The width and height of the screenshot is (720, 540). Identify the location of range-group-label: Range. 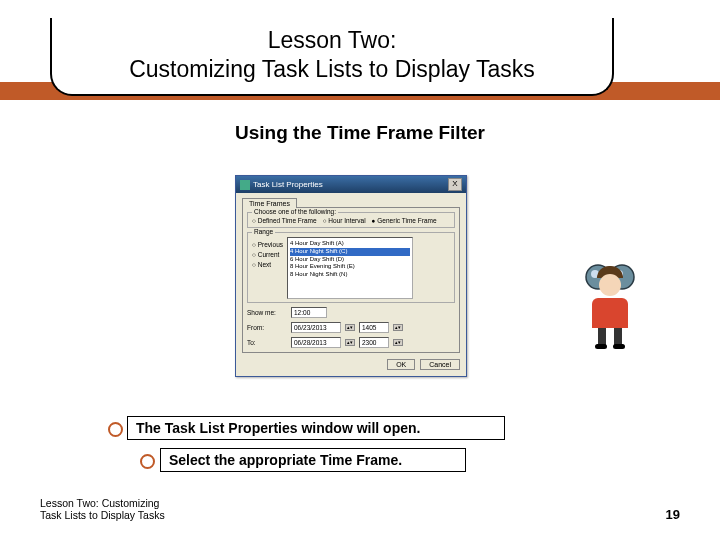
(264, 232).